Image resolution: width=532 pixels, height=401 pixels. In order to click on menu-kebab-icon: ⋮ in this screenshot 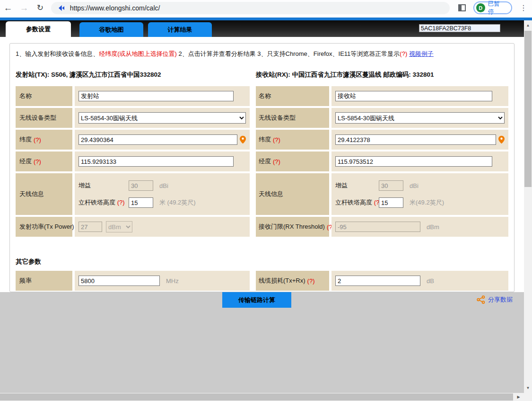, I will do `click(523, 8)`.